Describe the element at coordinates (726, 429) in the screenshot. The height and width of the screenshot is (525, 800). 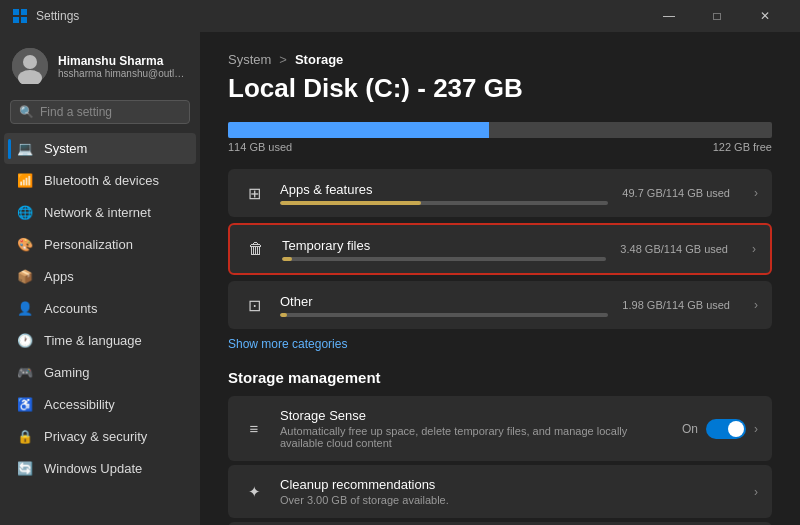
I see `toggle-storage-sense` at that location.